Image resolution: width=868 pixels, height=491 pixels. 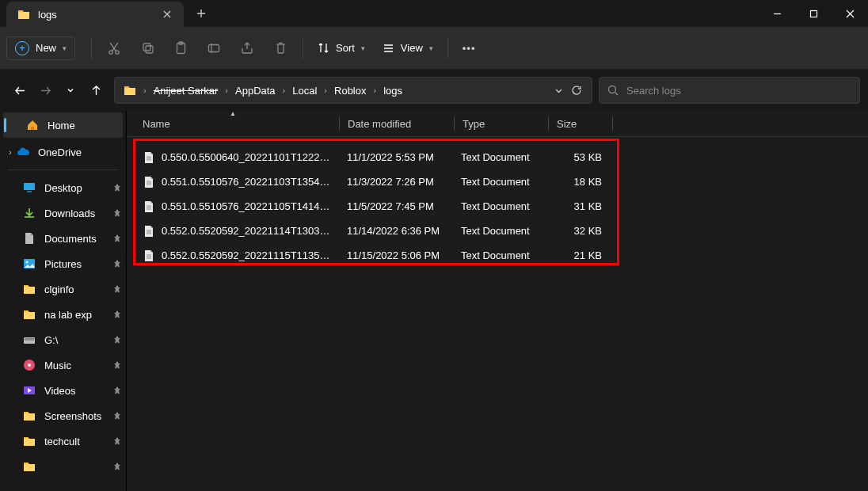 What do you see at coordinates (341, 48) in the screenshot?
I see `sort-button: Sort ▾` at bounding box center [341, 48].